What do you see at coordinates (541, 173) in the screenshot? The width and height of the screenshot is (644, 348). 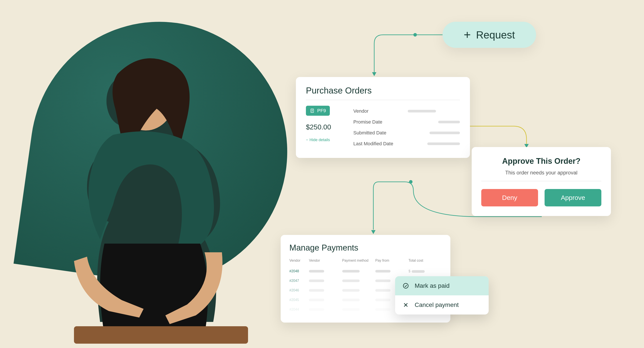 I see `approve-subtitle: This order needs your approval` at bounding box center [541, 173].